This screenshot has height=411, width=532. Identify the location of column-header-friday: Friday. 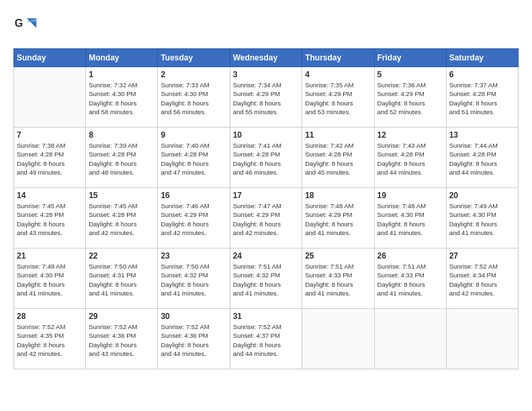
(410, 58).